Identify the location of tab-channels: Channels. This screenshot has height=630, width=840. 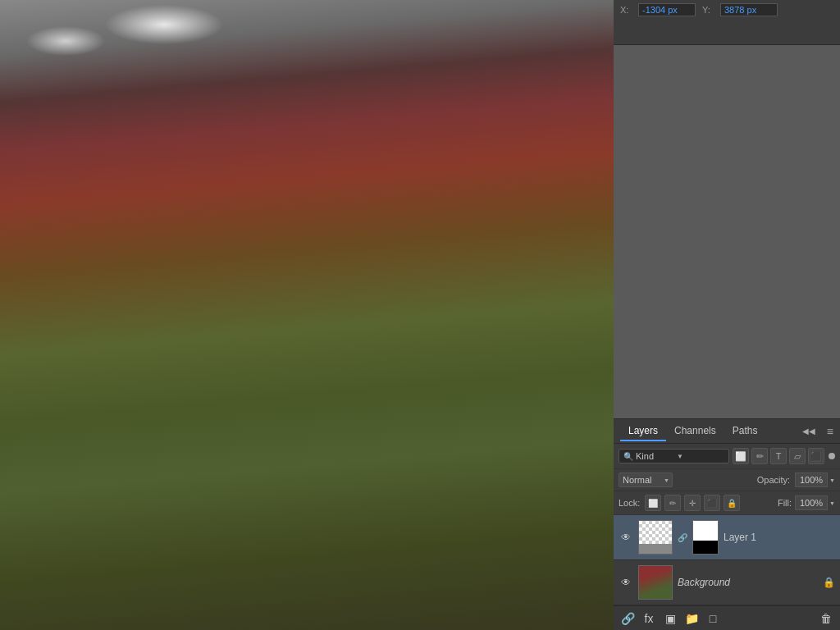
(696, 431).